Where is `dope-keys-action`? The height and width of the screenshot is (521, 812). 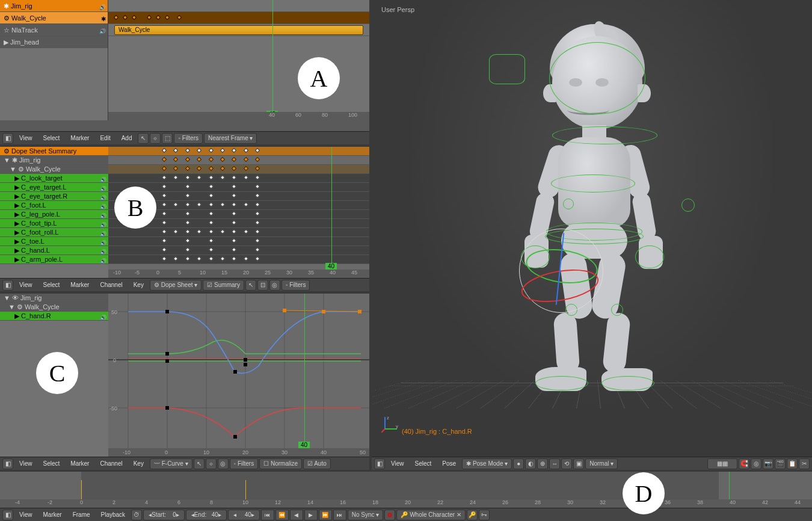 dope-keys-action is located at coordinates (239, 170).